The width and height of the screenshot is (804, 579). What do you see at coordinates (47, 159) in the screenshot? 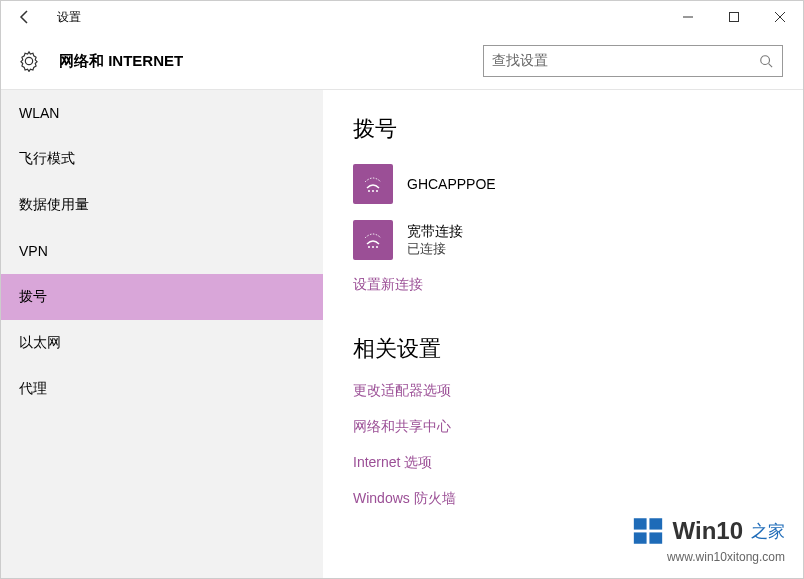
I see `sidebar-item-label: 飞行模式` at bounding box center [47, 159].